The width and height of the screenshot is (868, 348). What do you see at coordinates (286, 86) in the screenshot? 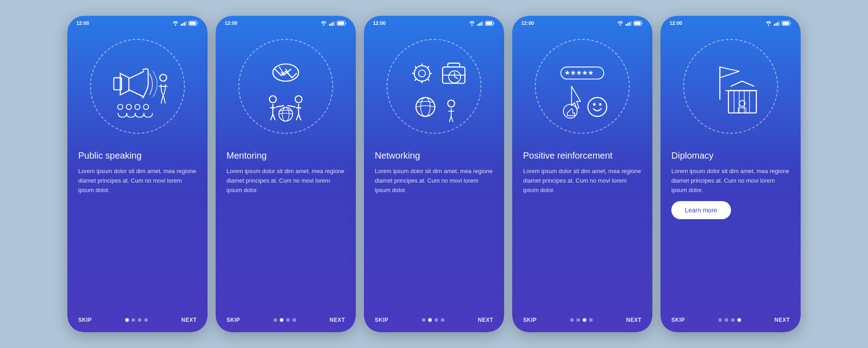
I see `mentoring-icon` at bounding box center [286, 86].